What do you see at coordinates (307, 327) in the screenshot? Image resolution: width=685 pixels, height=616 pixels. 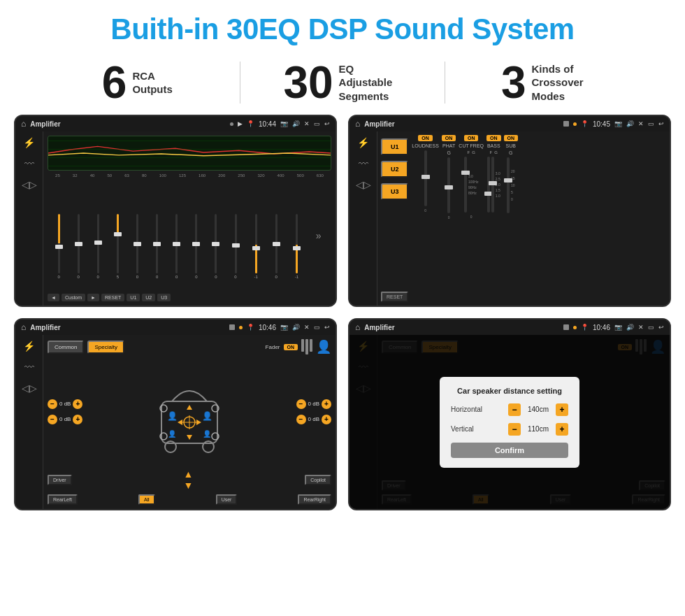 I see `close-icon-speaker: ✕` at bounding box center [307, 327].